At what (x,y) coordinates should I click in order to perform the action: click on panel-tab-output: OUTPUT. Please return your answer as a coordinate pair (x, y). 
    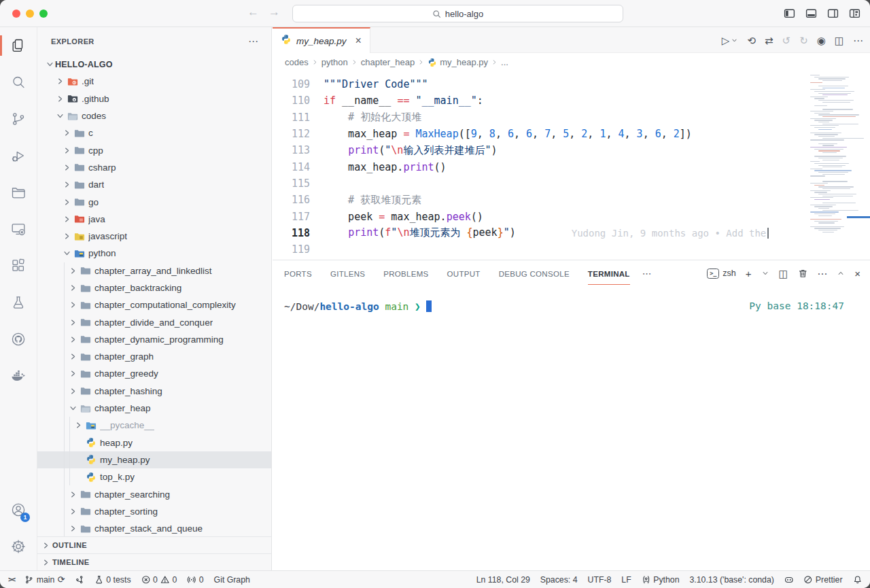
    Looking at the image, I should click on (464, 273).